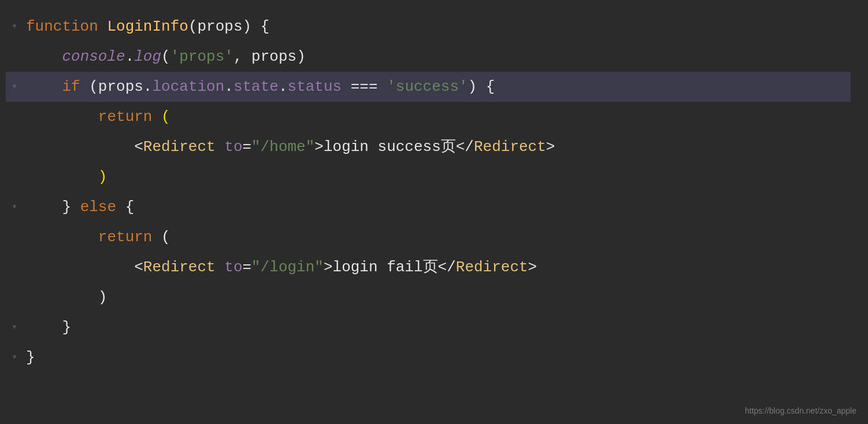 Image resolution: width=868 pixels, height=424 pixels. What do you see at coordinates (428, 57) in the screenshot?
I see `code-line-2: console.log('props', props)` at bounding box center [428, 57].